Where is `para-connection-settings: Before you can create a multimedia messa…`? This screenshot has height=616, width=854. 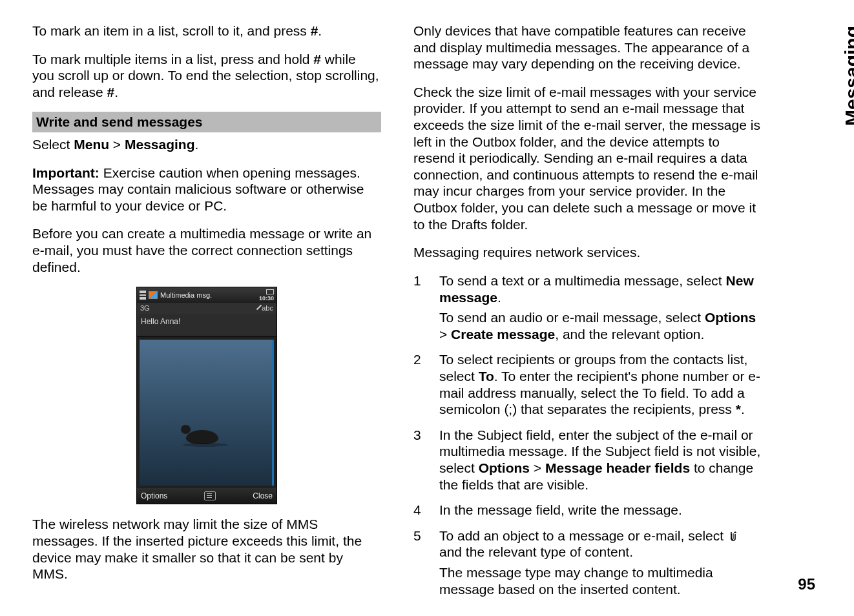
para-connection-settings: Before you can create a multimedia messa… is located at coordinates (207, 251).